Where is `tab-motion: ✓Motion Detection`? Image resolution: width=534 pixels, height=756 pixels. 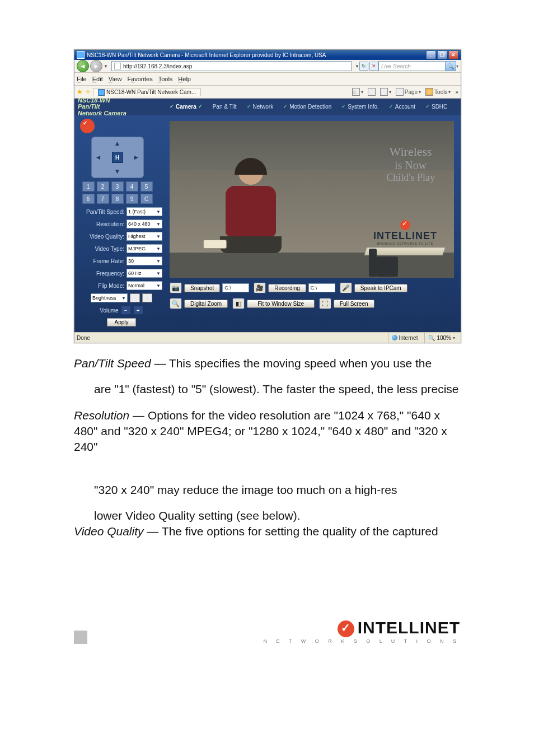 tab-motion: ✓Motion Detection is located at coordinates (307, 108).